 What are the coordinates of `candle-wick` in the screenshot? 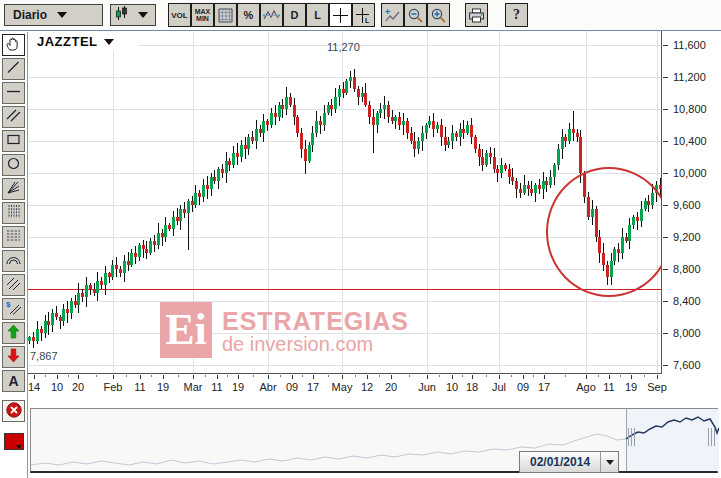 It's located at (498, 174).